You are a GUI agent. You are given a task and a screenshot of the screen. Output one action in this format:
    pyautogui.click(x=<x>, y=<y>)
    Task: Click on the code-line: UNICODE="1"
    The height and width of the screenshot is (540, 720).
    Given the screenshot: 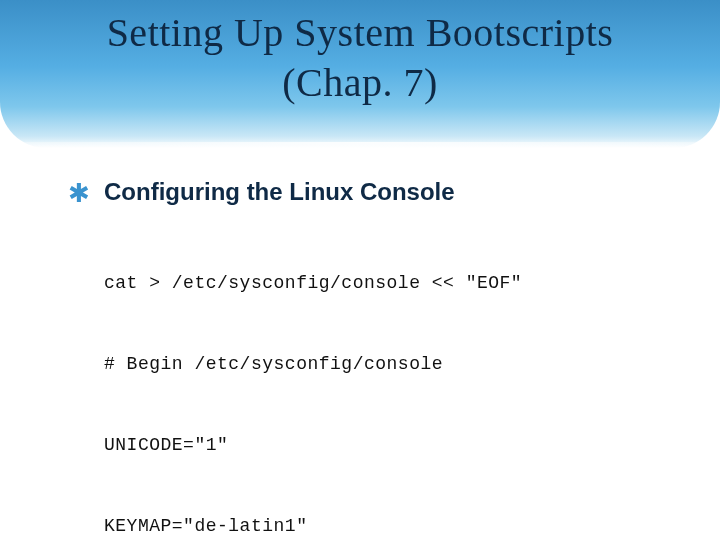 What is the action you would take?
    pyautogui.click(x=392, y=446)
    